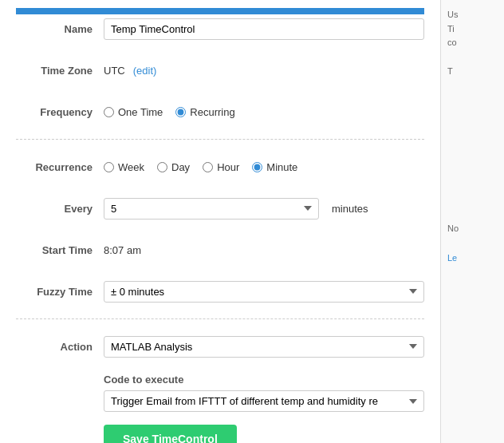 The image size is (504, 443). I want to click on code-select: Trigger Email from IFTTT of different te…, so click(264, 401).